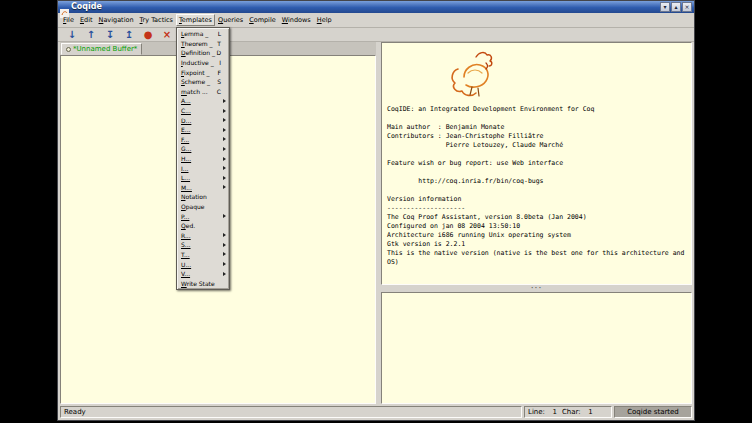 The height and width of the screenshot is (423, 752). What do you see at coordinates (539, 164) in the screenshot?
I see `output-line: Feature wish or bug report: use Web inte…` at bounding box center [539, 164].